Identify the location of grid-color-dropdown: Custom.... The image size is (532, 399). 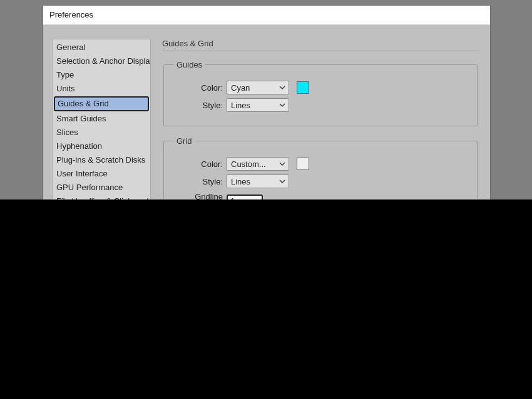
(258, 164).